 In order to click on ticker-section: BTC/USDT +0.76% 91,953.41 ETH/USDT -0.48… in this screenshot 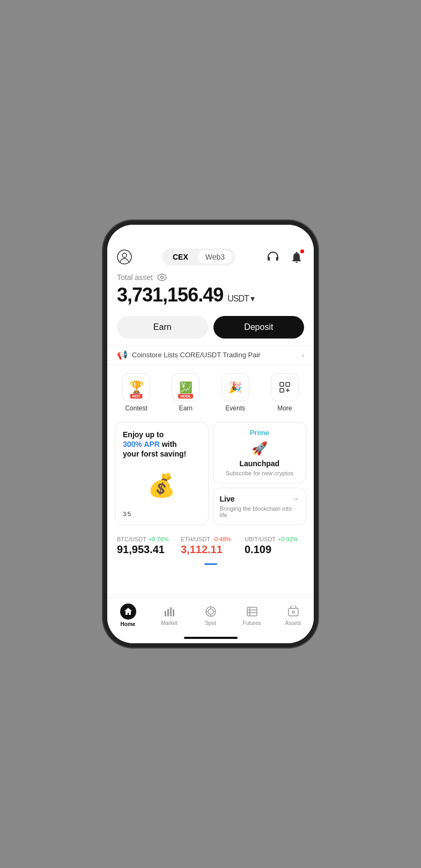, I will do `click(210, 545)`.